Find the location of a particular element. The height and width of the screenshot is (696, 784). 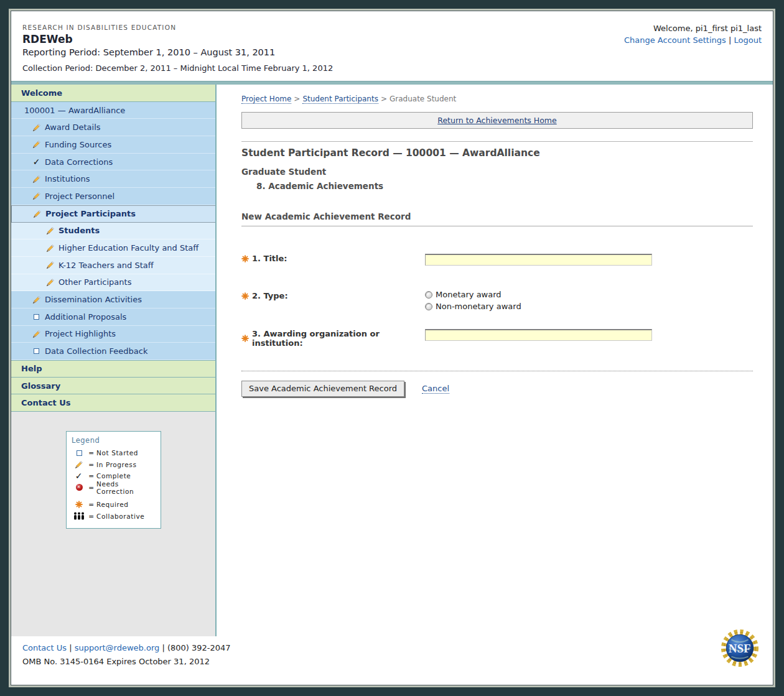

legend-title: Legend is located at coordinates (114, 440).